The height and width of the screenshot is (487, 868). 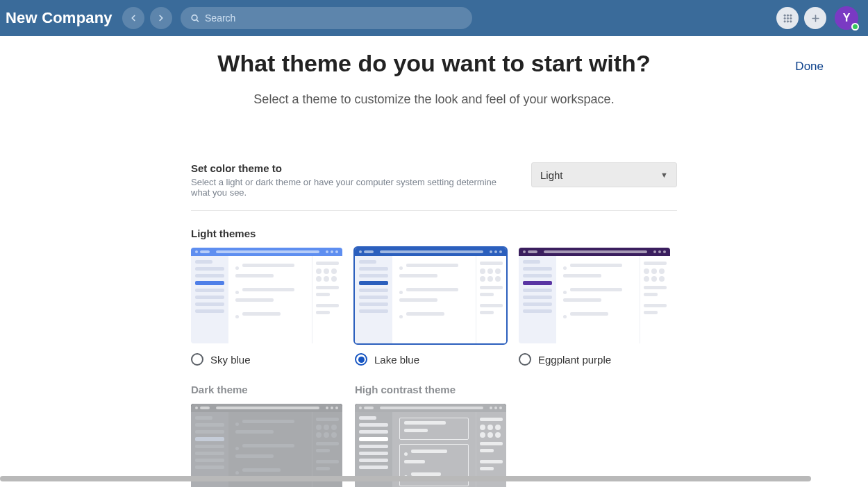 I want to click on done-button: Done, so click(x=810, y=67).